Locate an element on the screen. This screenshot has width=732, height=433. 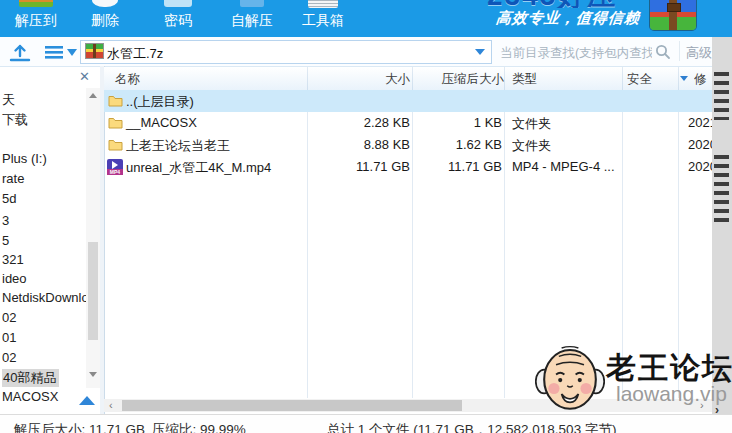
search-input is located at coordinates (576, 52).